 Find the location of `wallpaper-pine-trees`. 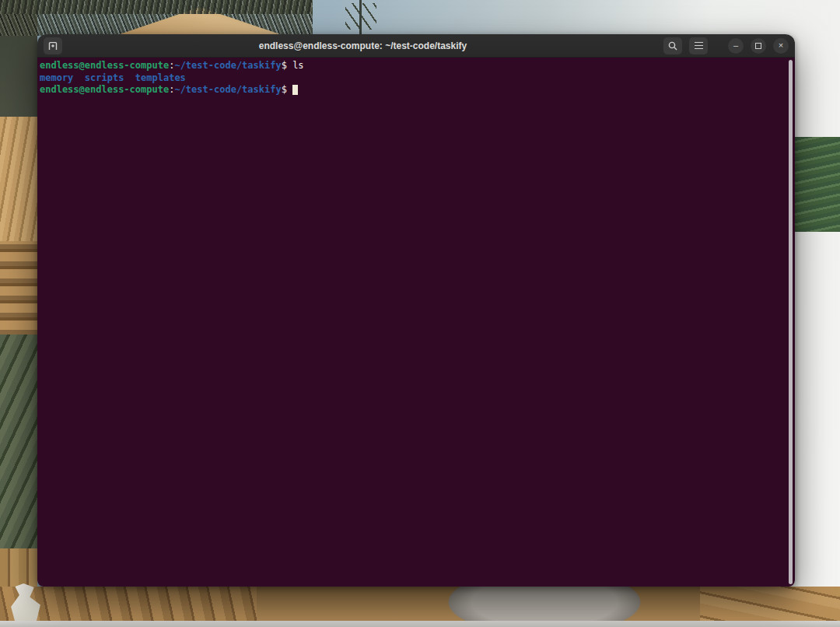

wallpaper-pine-trees is located at coordinates (817, 184).